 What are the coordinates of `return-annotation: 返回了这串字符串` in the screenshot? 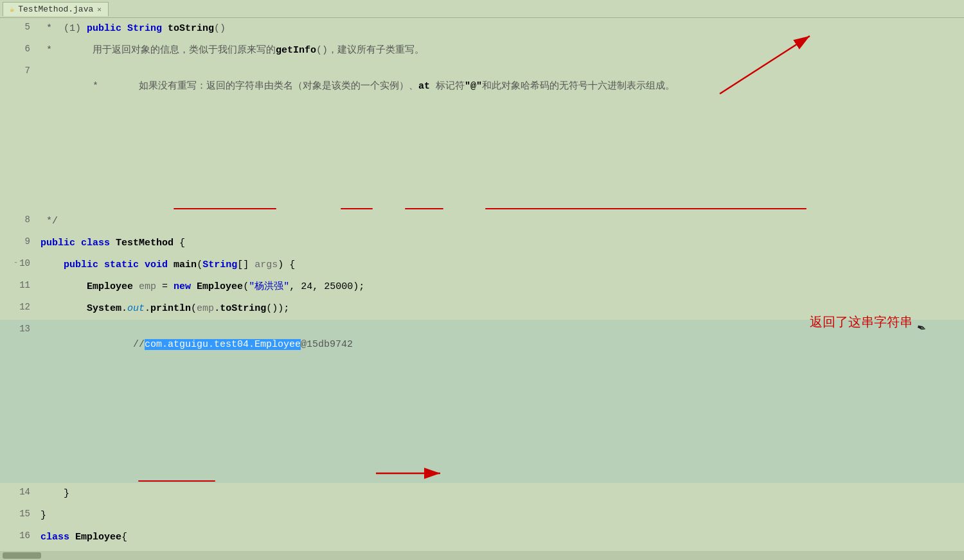 It's located at (832, 323).